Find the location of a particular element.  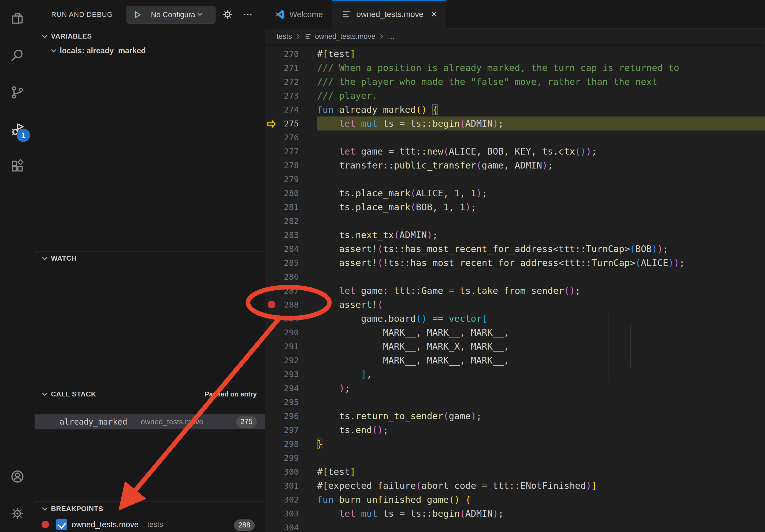

chevron-right-icon is located at coordinates (298, 36).